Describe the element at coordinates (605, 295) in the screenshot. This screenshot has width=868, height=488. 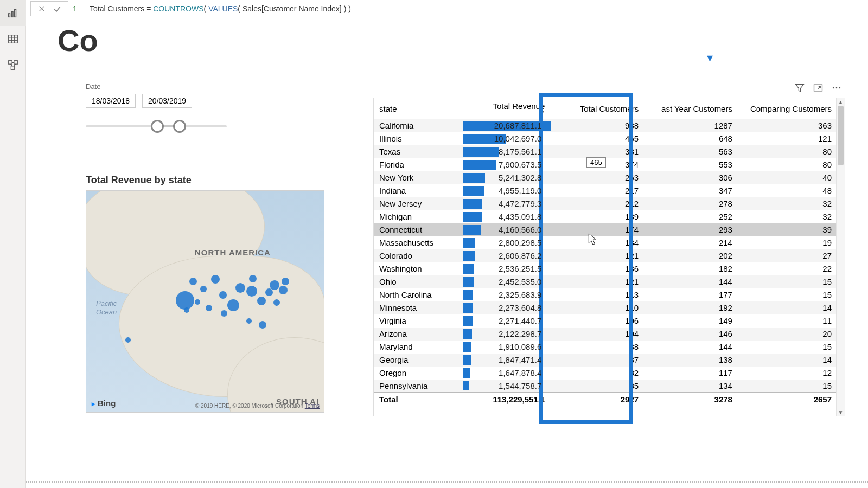
I see `table-row: North Carolina2,325,683.911317715` at that location.